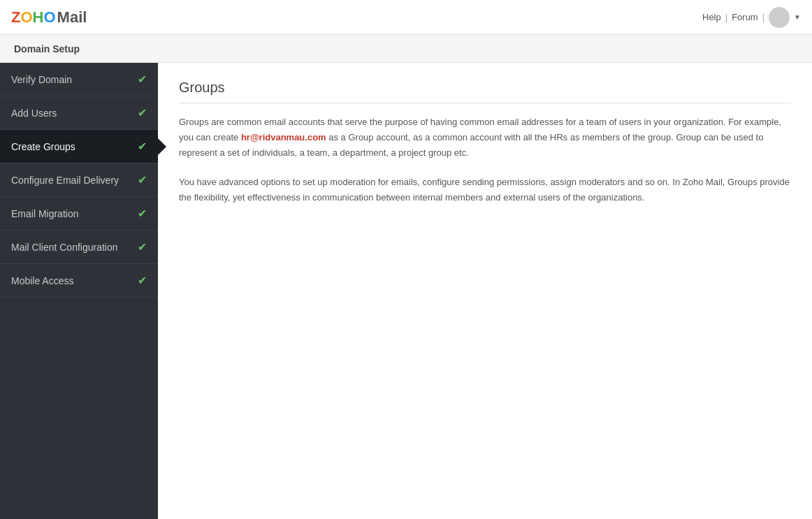 The height and width of the screenshot is (519, 812). Describe the element at coordinates (79, 214) in the screenshot. I see `sidebar-item-email-migration: Email Migration ✔` at that location.